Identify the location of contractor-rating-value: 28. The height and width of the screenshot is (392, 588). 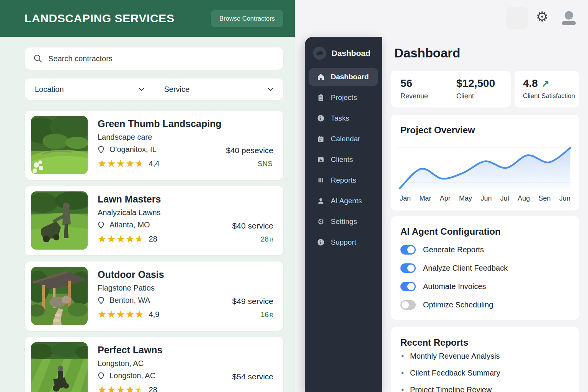
(153, 389).